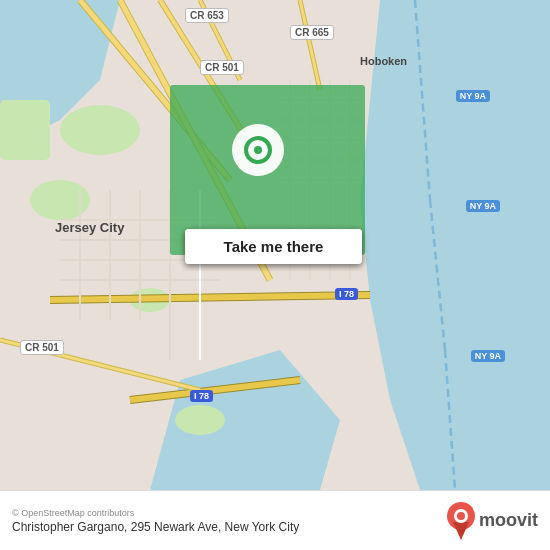 The image size is (550, 550). I want to click on bottom-info: © OpenStreetMap contributors Christopher…, so click(156, 521).